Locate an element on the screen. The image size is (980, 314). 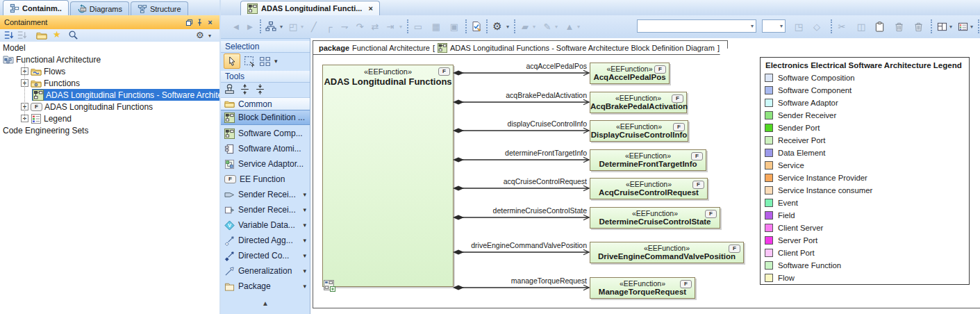
palette-item-ee-function: F EE Function is located at coordinates (265, 179).